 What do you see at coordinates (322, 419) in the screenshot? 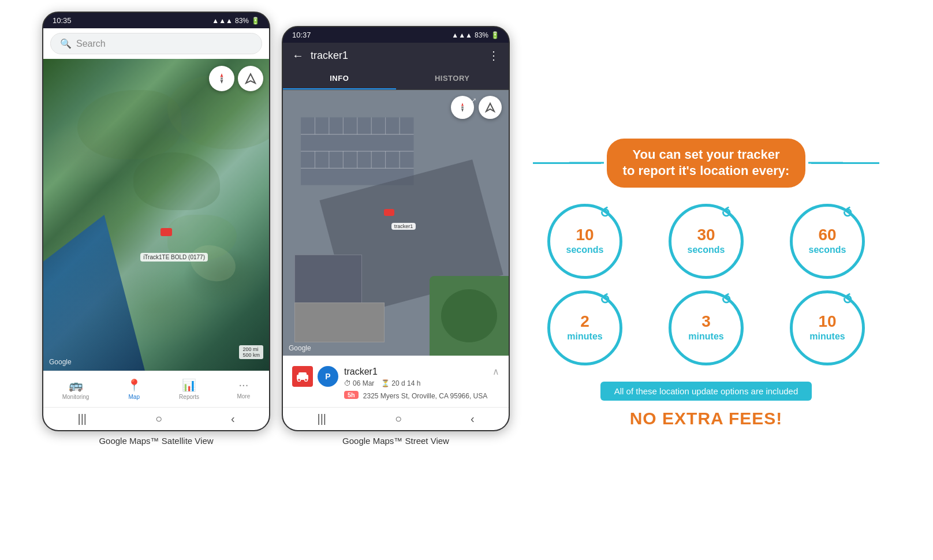
I see `gesture-lines-2: |||` at bounding box center [322, 419].